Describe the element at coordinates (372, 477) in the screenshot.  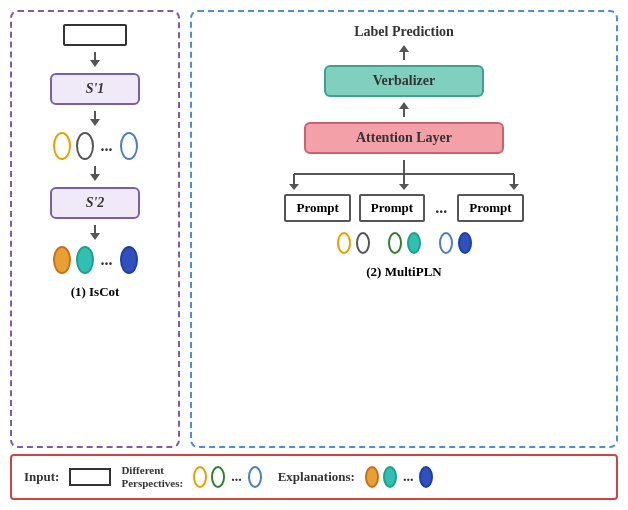
I see `legend-oval-orange` at that location.